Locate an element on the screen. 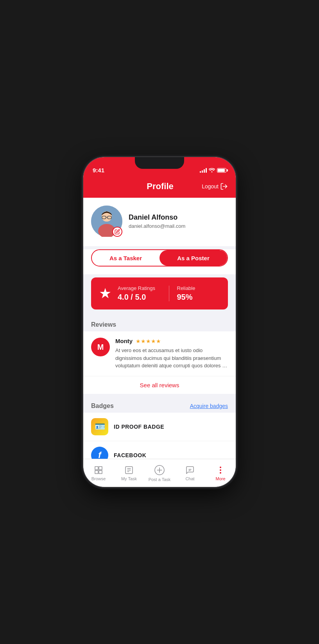 This screenshot has width=319, height=644. chat-label: Chat is located at coordinates (190, 479).